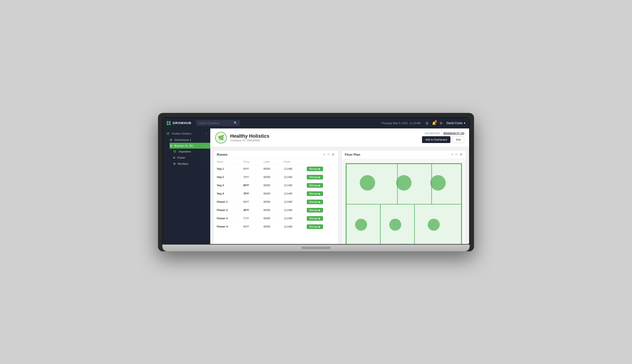  Describe the element at coordinates (324, 154) in the screenshot. I see `rooms-close-icon: ✕` at that location.